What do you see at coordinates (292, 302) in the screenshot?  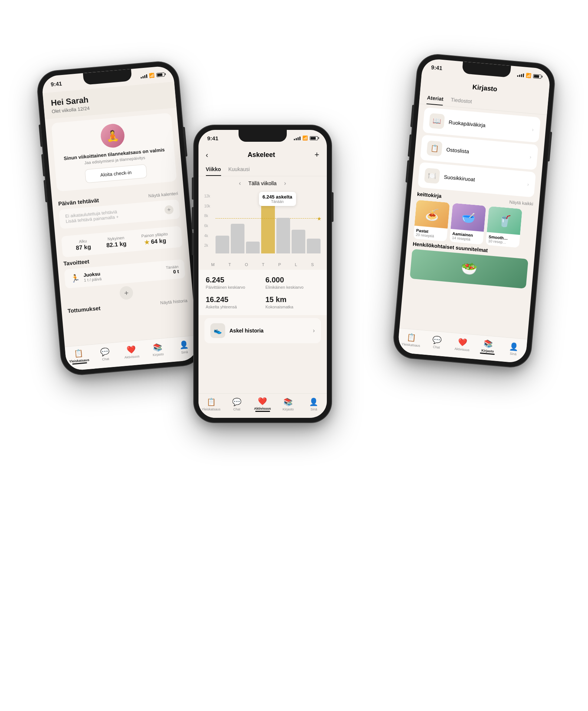 I see `stat-distance: 15 km Kokonaismatka` at bounding box center [292, 302].